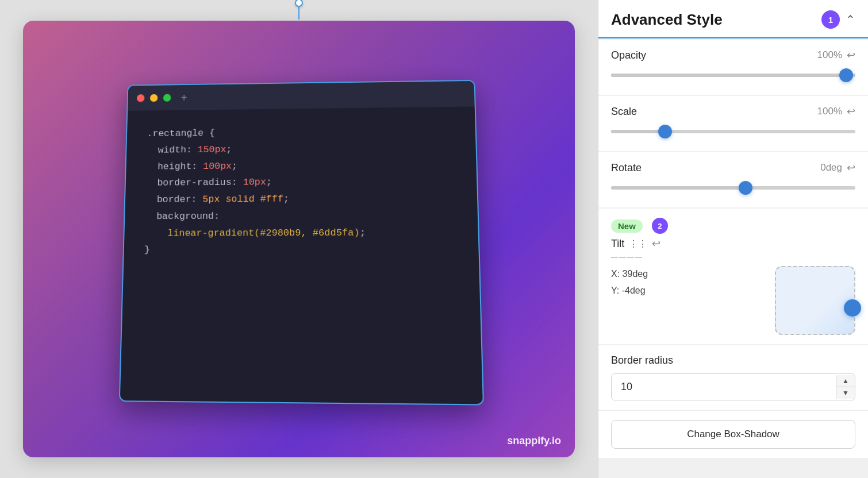 This screenshot has width=868, height=478. I want to click on window-titlebar: +, so click(301, 96).